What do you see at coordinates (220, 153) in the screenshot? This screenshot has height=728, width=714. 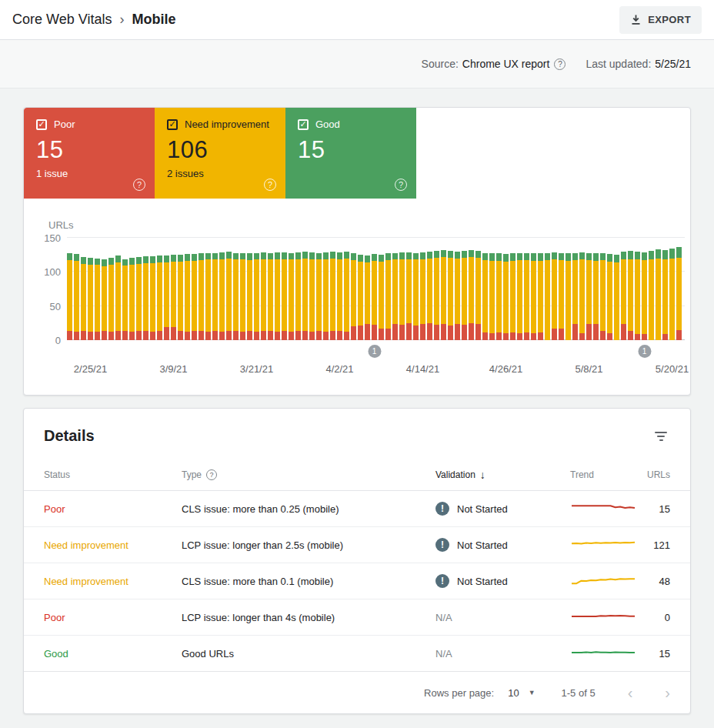 I see `status-card-need-improvement: ✓Need improvement1062 issues?` at bounding box center [220, 153].